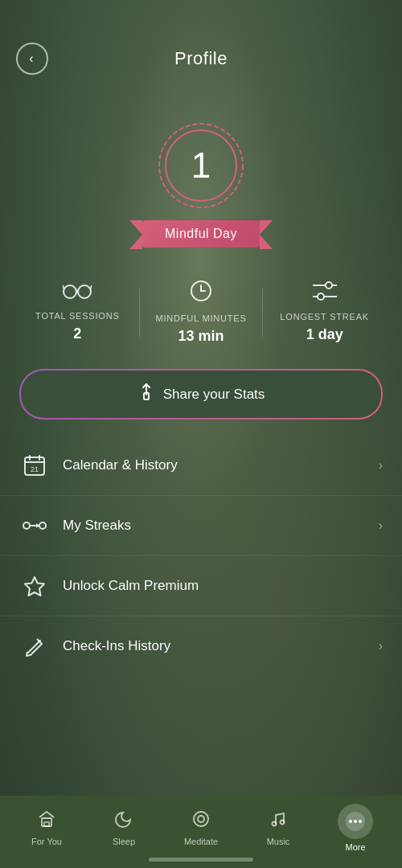 The image size is (402, 868). What do you see at coordinates (201, 821) in the screenshot?
I see `meditate-icon` at bounding box center [201, 821].